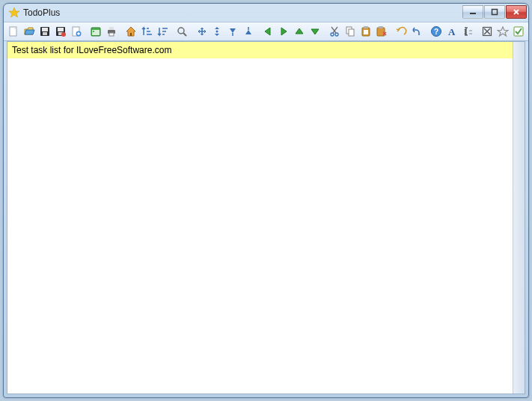 Image resolution: width=532 pixels, height=401 pixels. Describe the element at coordinates (233, 31) in the screenshot. I see `expand-button` at that location.